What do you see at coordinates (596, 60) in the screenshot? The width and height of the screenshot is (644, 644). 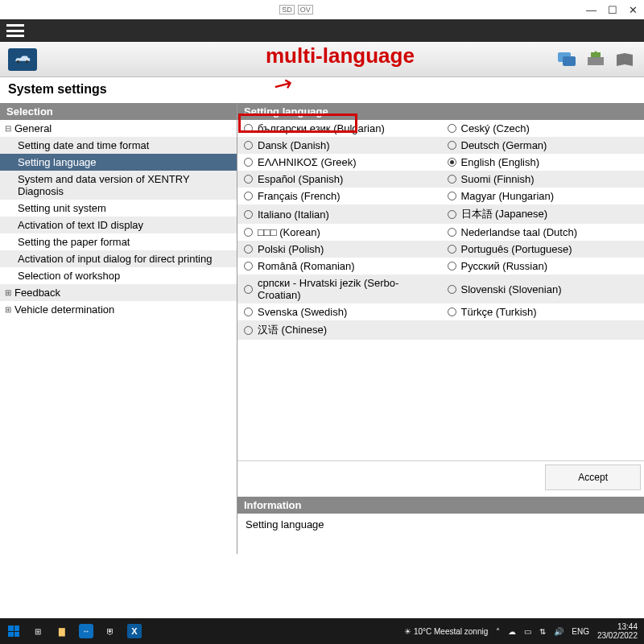 I see `print-icon` at bounding box center [596, 60].